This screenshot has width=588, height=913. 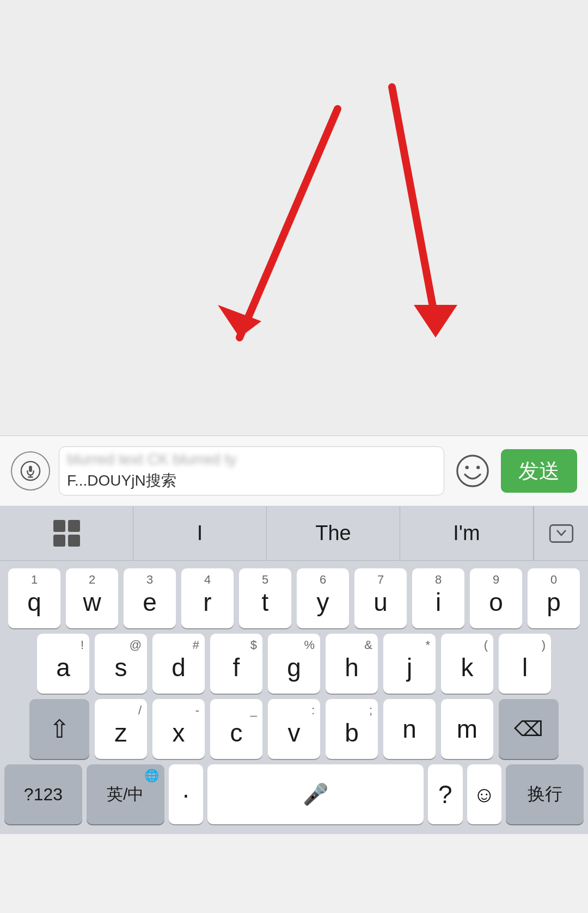 What do you see at coordinates (294, 471) in the screenshot?
I see `input-bar: blurred text CK blurred ty F...DOUYjN搜索 …` at bounding box center [294, 471].